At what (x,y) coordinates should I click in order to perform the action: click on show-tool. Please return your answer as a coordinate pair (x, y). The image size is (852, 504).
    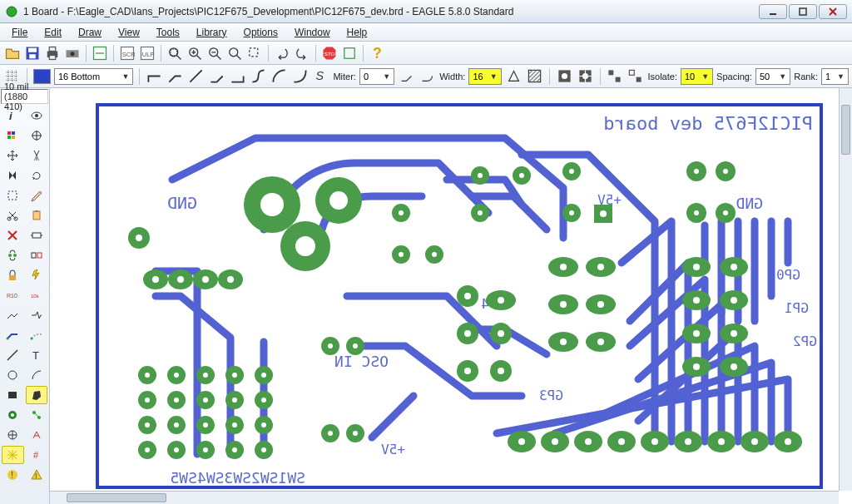
    Looking at the image, I should click on (37, 116).